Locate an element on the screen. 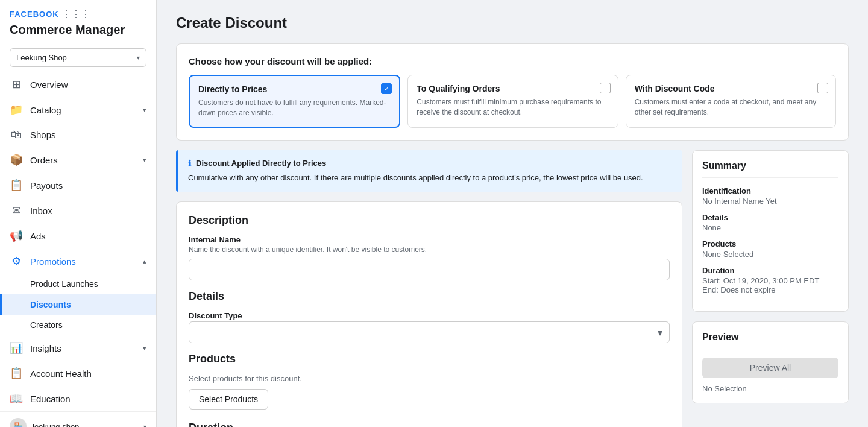 This screenshot has height=427, width=868. sidebar-item-label: Inbox is located at coordinates (41, 211).